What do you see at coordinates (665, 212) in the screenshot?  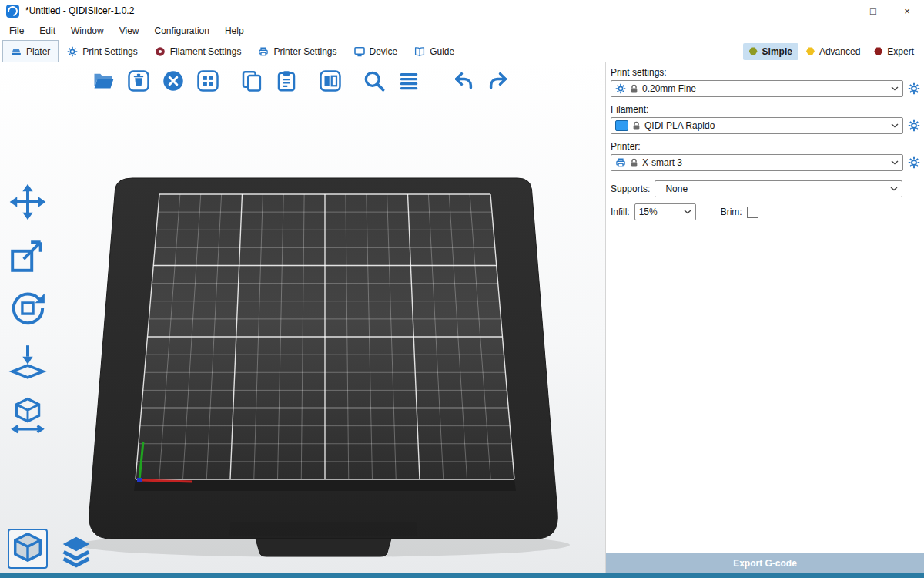 I see `infill-combo: 15%` at bounding box center [665, 212].